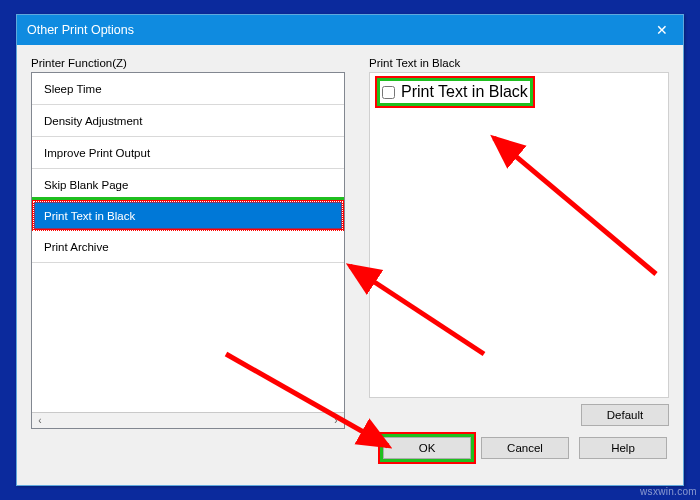 The image size is (700, 500). Describe the element at coordinates (188, 216) in the screenshot. I see `list-item-selected: Print Text in Black` at that location.